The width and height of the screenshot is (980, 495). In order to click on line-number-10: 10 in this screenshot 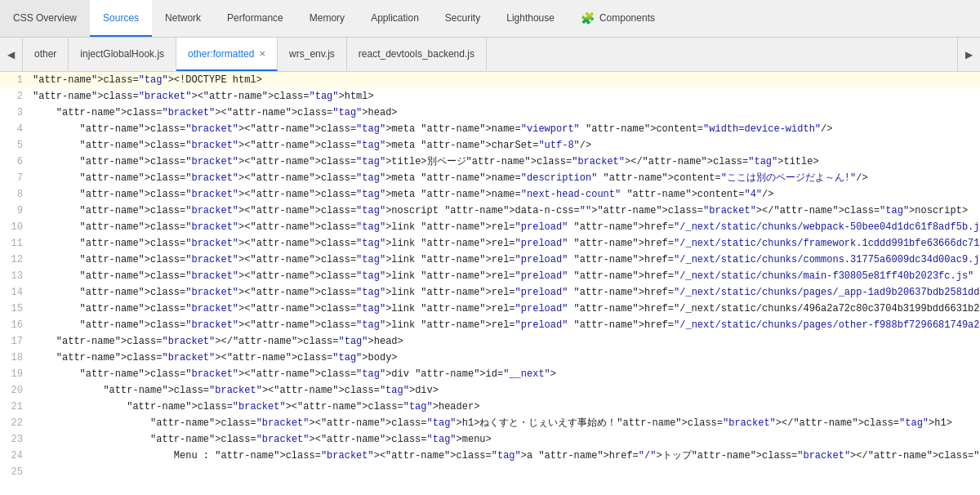, I will do `click(16, 227)`.